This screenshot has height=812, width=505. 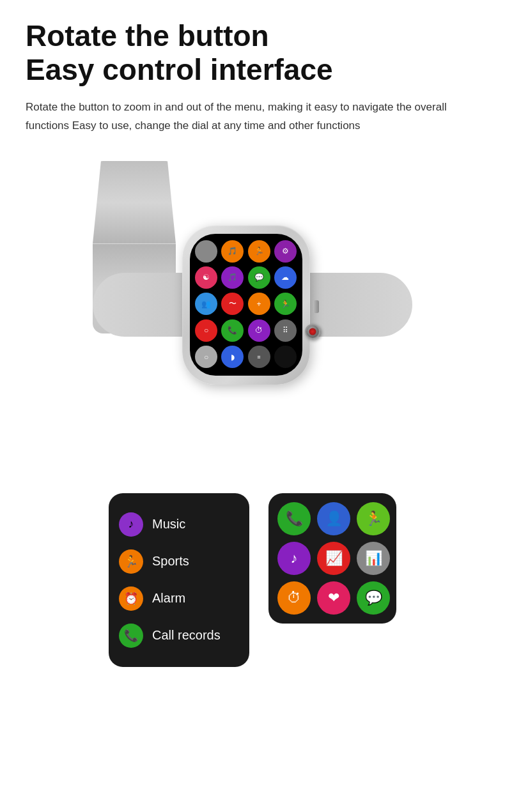 I want to click on header-section: Rotate the button Easy control interface…, so click(x=252, y=77).